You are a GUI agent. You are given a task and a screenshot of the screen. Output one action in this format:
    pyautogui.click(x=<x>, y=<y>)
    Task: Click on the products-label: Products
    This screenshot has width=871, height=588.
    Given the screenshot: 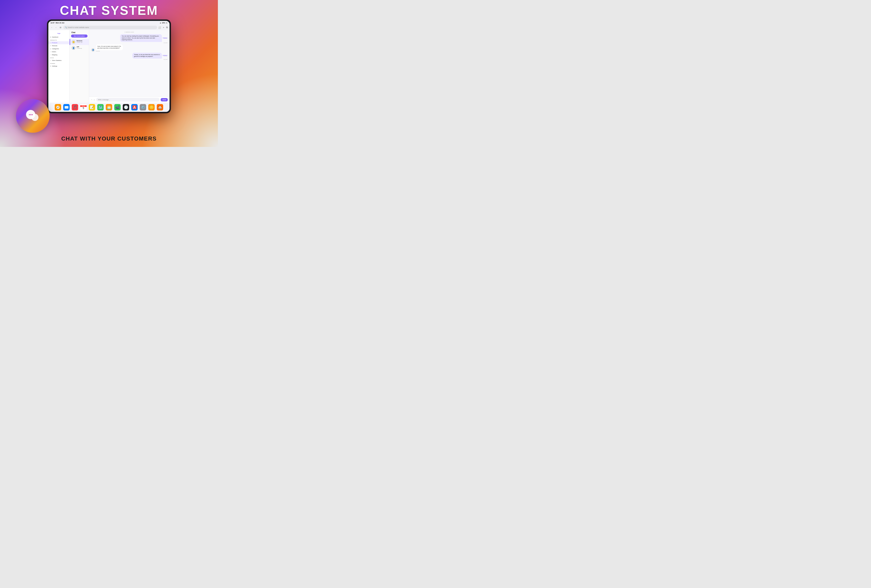 What is the action you would take?
    pyautogui.click(x=55, y=43)
    